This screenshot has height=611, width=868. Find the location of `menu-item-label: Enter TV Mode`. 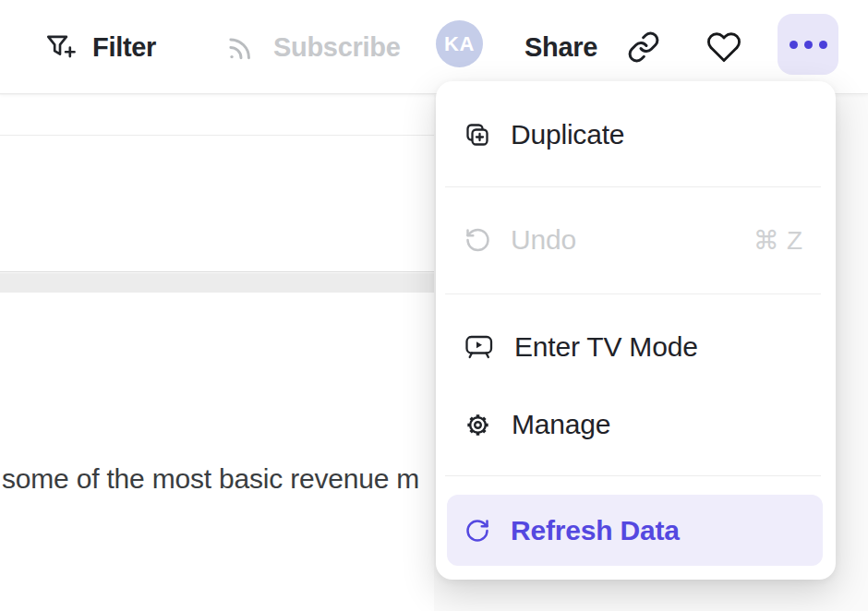

menu-item-label: Enter TV Mode is located at coordinates (606, 347).